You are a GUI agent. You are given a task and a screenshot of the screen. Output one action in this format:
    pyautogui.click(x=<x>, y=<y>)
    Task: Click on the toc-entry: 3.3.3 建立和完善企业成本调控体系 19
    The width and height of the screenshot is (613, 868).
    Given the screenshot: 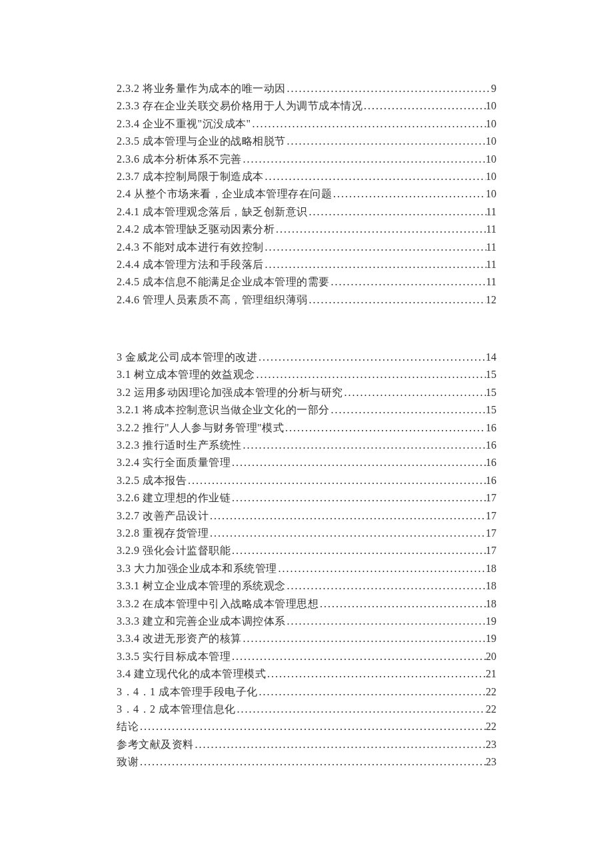 What is the action you would take?
    pyautogui.click(x=306, y=621)
    